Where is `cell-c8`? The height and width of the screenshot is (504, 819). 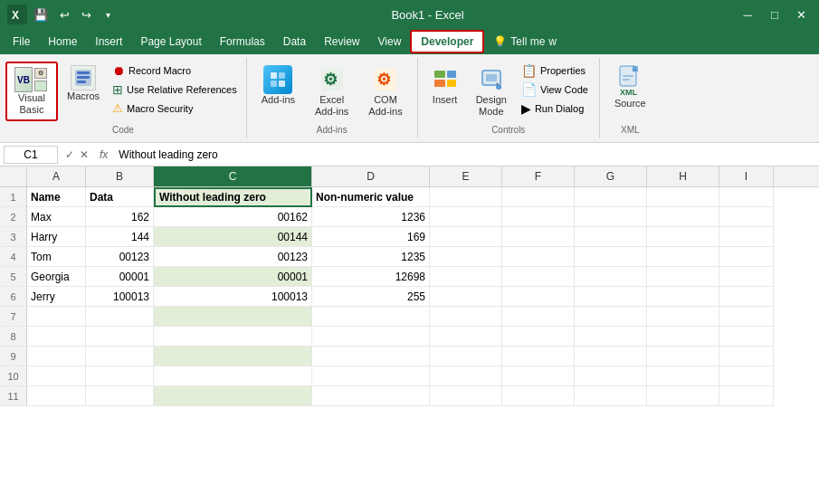
cell-c8 is located at coordinates (233, 337).